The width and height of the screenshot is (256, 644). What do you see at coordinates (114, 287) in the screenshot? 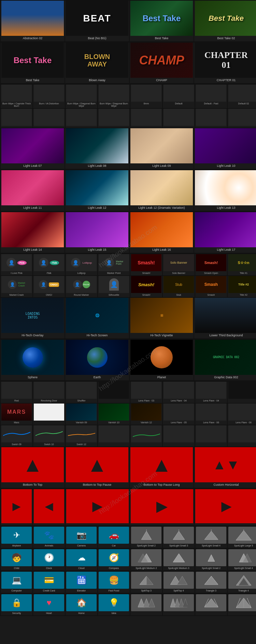
I see `silhouette-item: 👤 Silhouette` at bounding box center [114, 287].